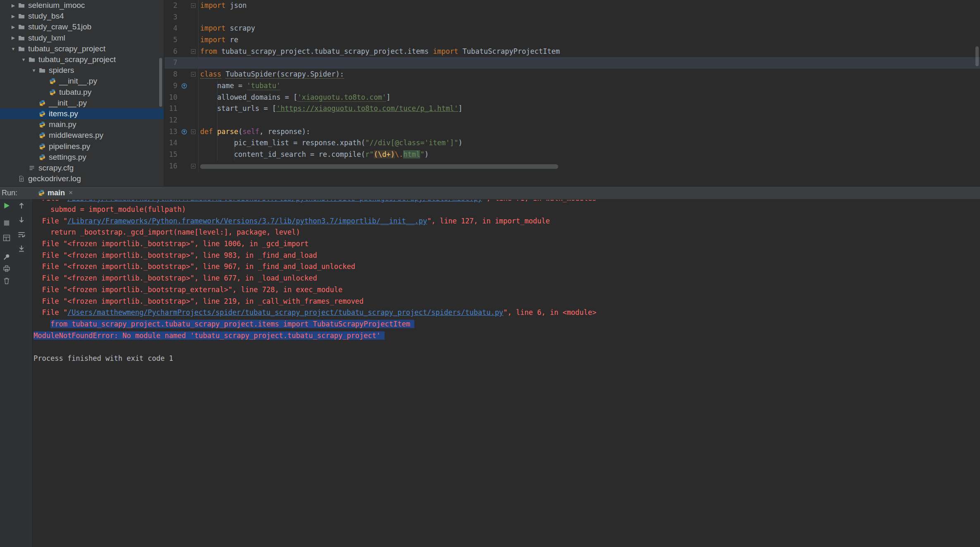 The height and width of the screenshot is (547, 980). I want to click on tree-item-tubatu-py: tubatu.py, so click(82, 92).